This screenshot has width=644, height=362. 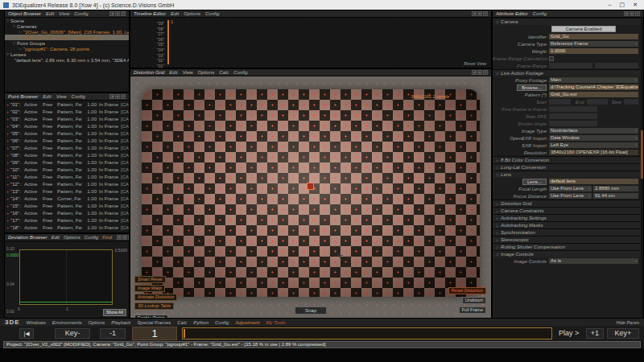 What do you see at coordinates (594, 51) in the screenshot?
I see `weight-field: 1.0000` at bounding box center [594, 51].